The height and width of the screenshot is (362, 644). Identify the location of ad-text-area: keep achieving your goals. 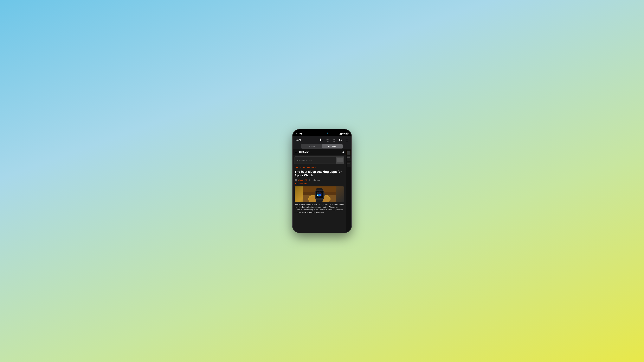
(315, 160).